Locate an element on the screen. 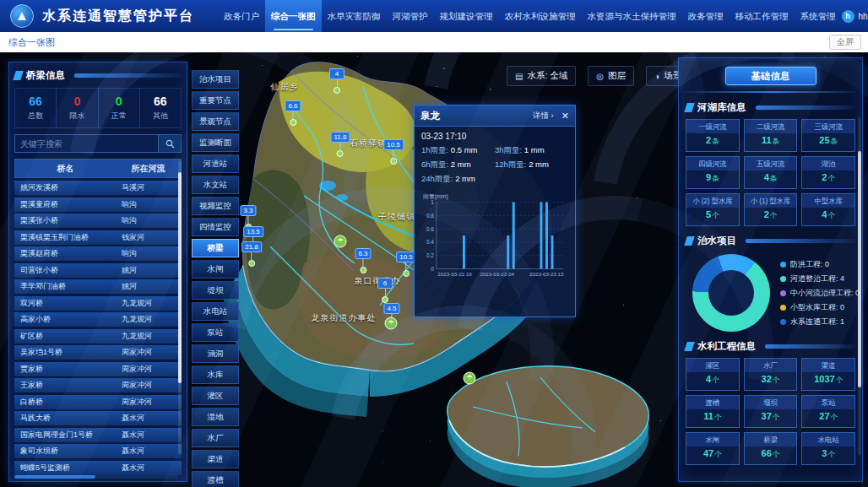  layer-item-渠道: 渠道 is located at coordinates (215, 459).